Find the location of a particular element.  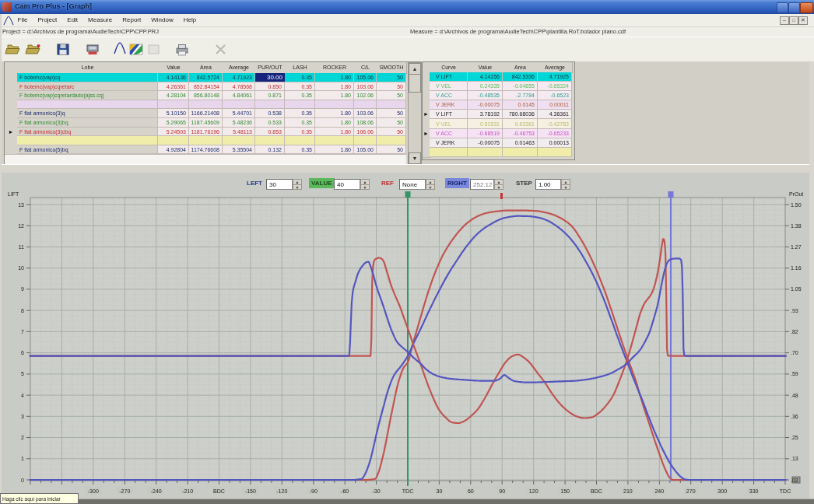

svg-text: 60 is located at coordinates (471, 492).